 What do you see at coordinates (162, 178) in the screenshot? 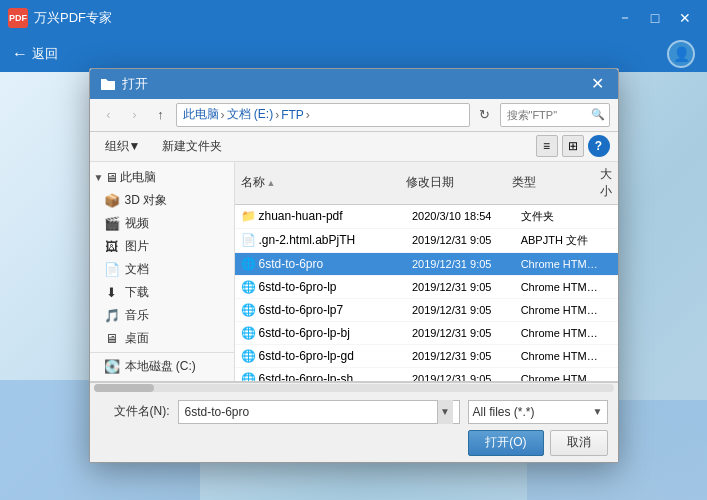
I see `sidebar-item-computer: ▼ 🖥 此电脑` at bounding box center [162, 178].